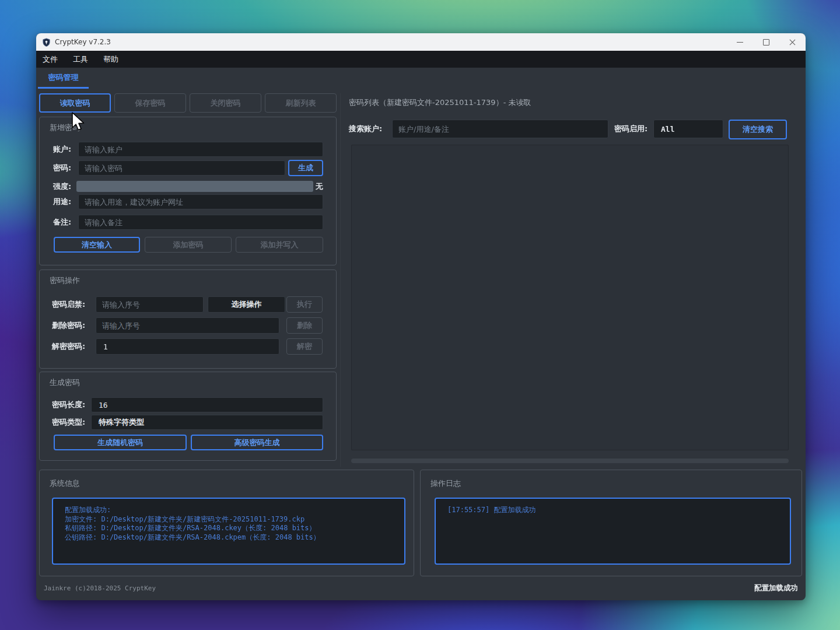  Describe the element at coordinates (740, 42) in the screenshot. I see `minimize-icon` at that location.